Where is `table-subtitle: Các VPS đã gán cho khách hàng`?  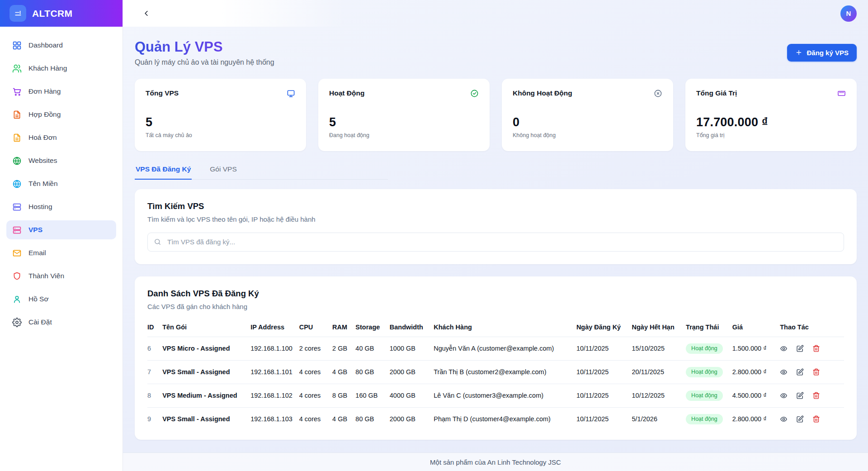 table-subtitle: Các VPS đã gán cho khách hàng is located at coordinates (495, 307).